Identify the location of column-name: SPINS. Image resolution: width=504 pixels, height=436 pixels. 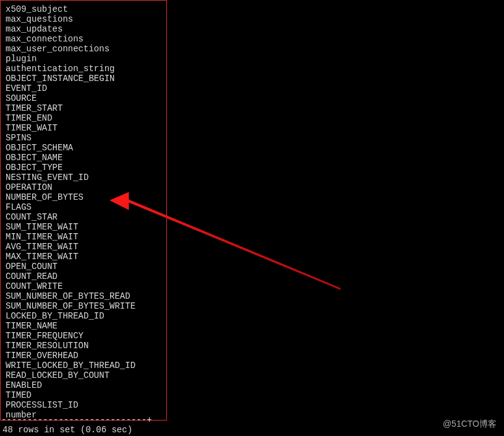
(83, 138).